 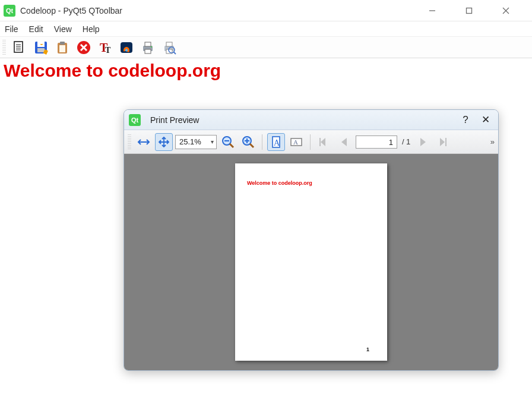 What do you see at coordinates (112, 70) in the screenshot?
I see `heading-text: Welcome to codeloop.org` at bounding box center [112, 70].